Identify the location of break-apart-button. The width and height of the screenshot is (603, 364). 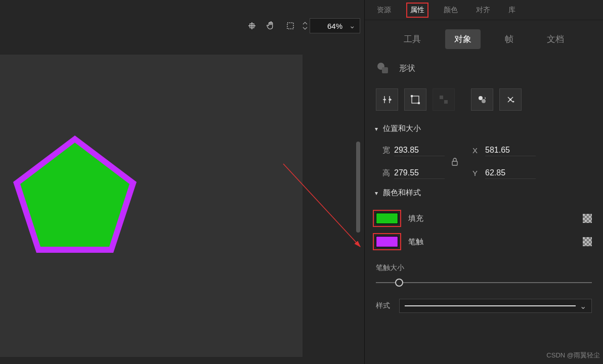
(510, 100).